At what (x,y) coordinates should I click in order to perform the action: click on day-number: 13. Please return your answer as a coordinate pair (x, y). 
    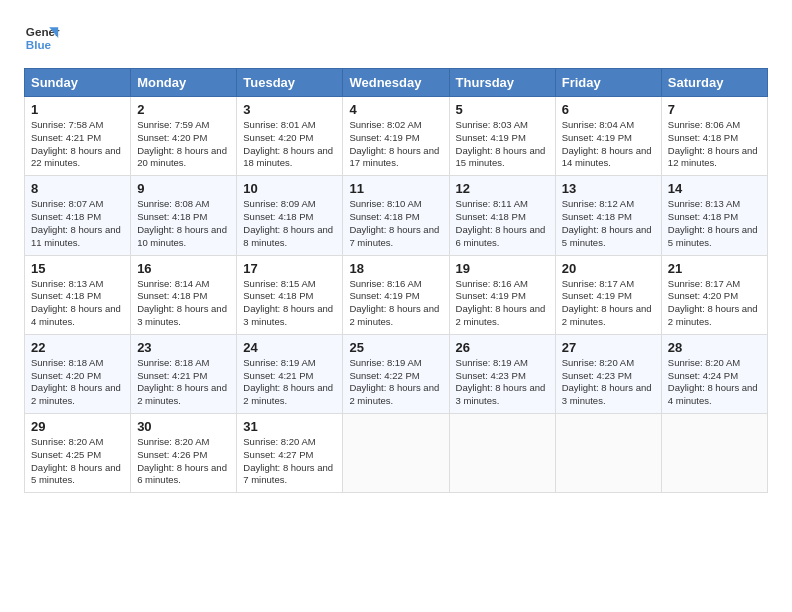
    Looking at the image, I should click on (608, 188).